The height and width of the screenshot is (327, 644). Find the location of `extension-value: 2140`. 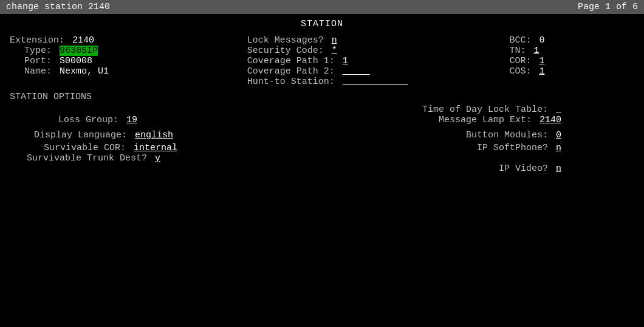

extension-value: 2140 is located at coordinates (83, 40).